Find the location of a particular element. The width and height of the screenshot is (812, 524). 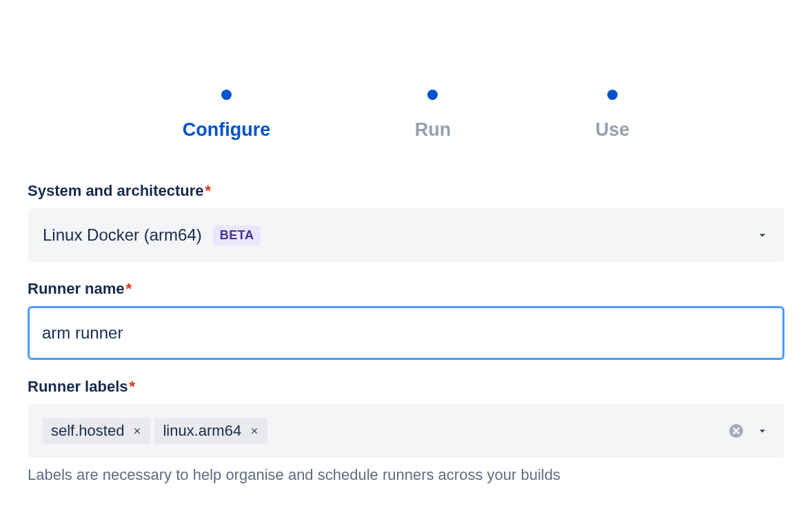

step-label: Run is located at coordinates (433, 130).